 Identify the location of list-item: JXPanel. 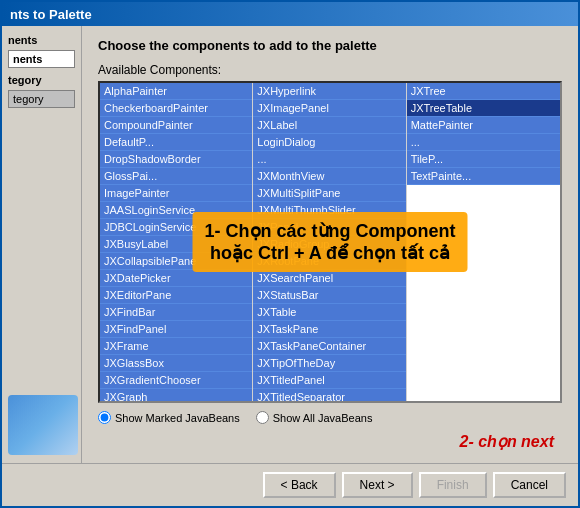
(329, 228).